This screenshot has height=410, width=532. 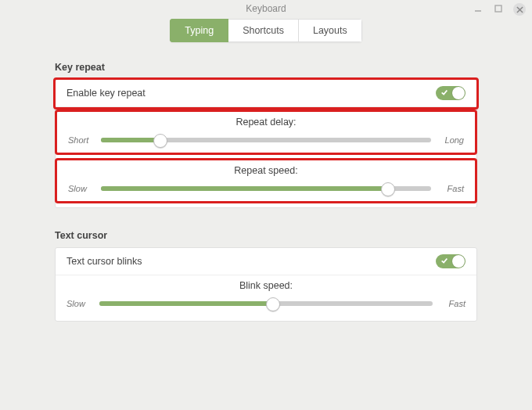 What do you see at coordinates (199, 31) in the screenshot?
I see `tab-typing: Typing` at bounding box center [199, 31].